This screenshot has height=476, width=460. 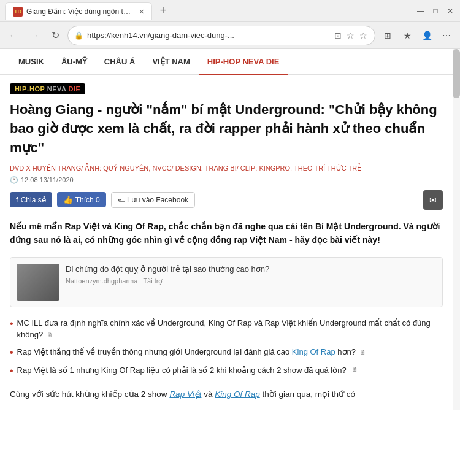 What do you see at coordinates (82, 200) in the screenshot?
I see `like-button: 👍 Thích 0` at bounding box center [82, 200].